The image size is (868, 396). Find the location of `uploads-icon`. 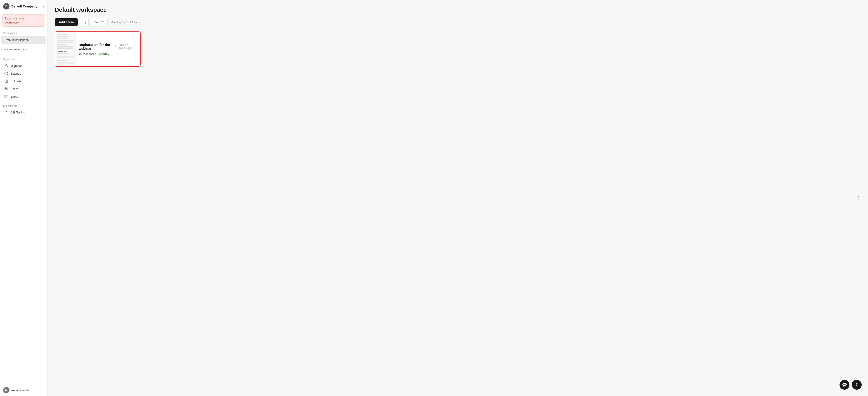

uploads-icon is located at coordinates (6, 81).